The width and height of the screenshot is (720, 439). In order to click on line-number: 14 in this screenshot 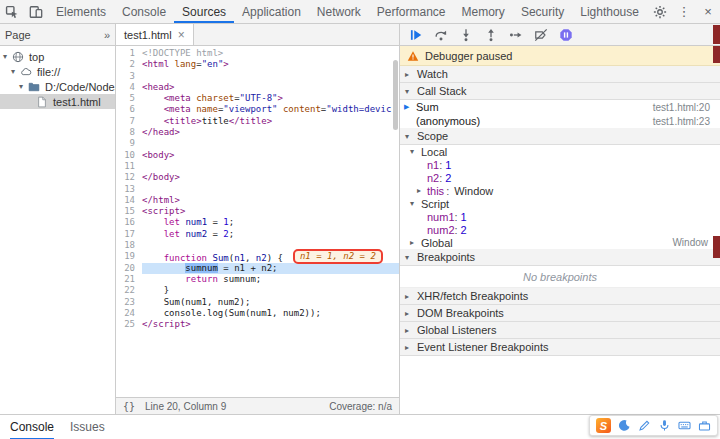, I will do `click(129, 200)`.